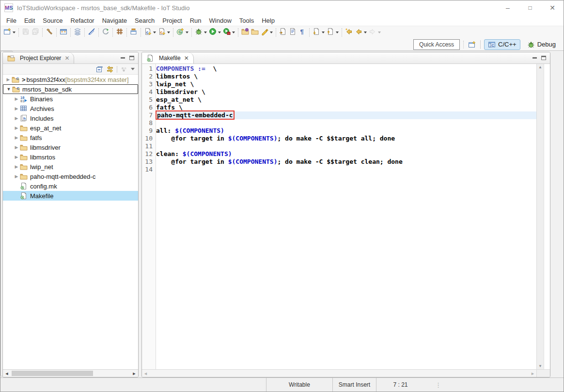  Describe the element at coordinates (542, 45) in the screenshot. I see `perspective-debug: Debug` at that location.